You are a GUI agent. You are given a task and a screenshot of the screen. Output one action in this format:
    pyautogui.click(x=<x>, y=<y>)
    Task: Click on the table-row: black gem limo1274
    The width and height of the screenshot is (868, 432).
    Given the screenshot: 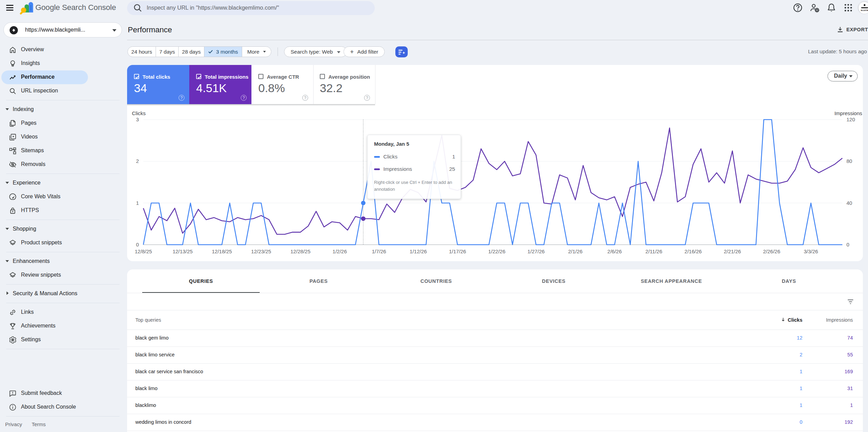 What is the action you would take?
    pyautogui.click(x=495, y=338)
    